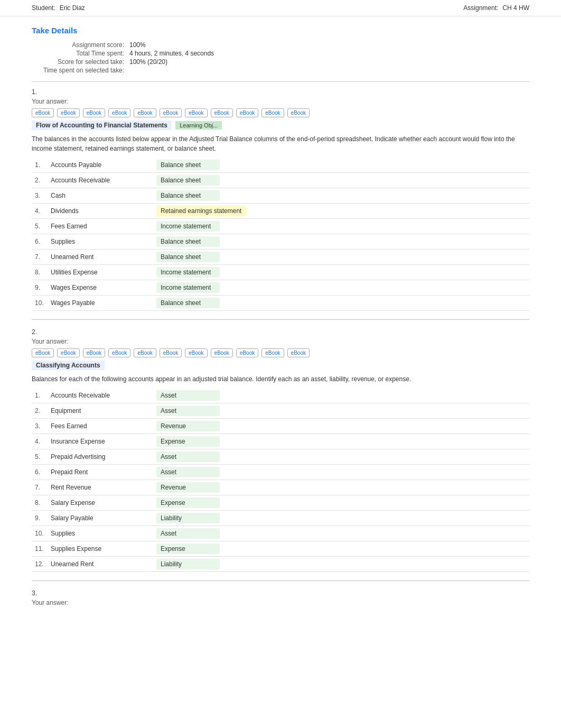 This screenshot has height=728, width=561. Describe the element at coordinates (497, 8) in the screenshot. I see `header-right: Assignment: CH 4 HW` at that location.